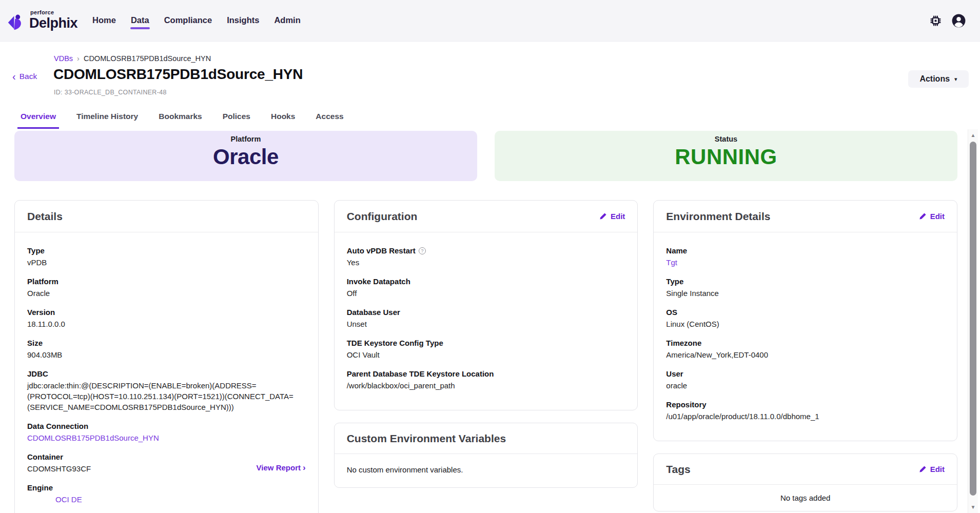 This screenshot has width=980, height=513. Describe the element at coordinates (923, 469) in the screenshot. I see `pencil-icon` at that location.